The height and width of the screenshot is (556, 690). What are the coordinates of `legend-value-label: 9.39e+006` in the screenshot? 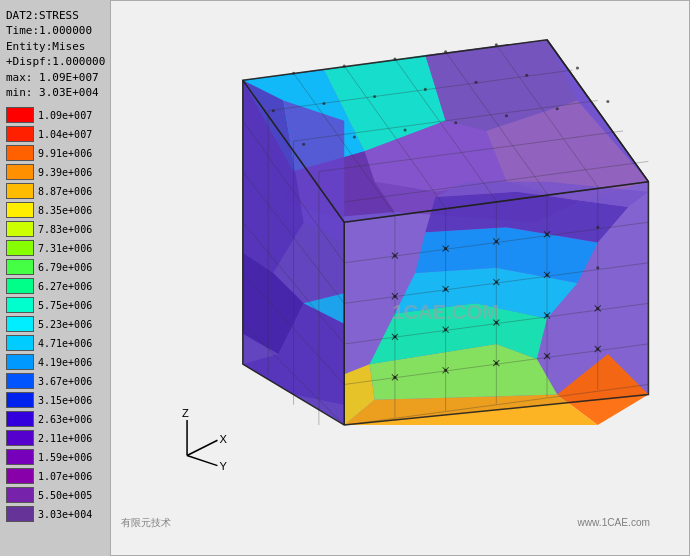 It's located at (65, 172).